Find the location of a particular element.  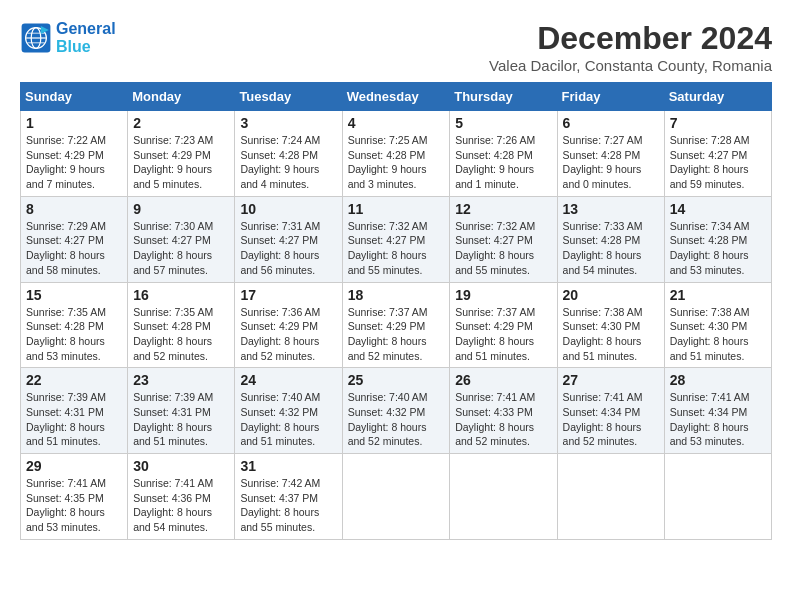

week-row-3: 15Sunrise: 7:35 AM Sunset: 4:28 PM Dayli… is located at coordinates (396, 325).